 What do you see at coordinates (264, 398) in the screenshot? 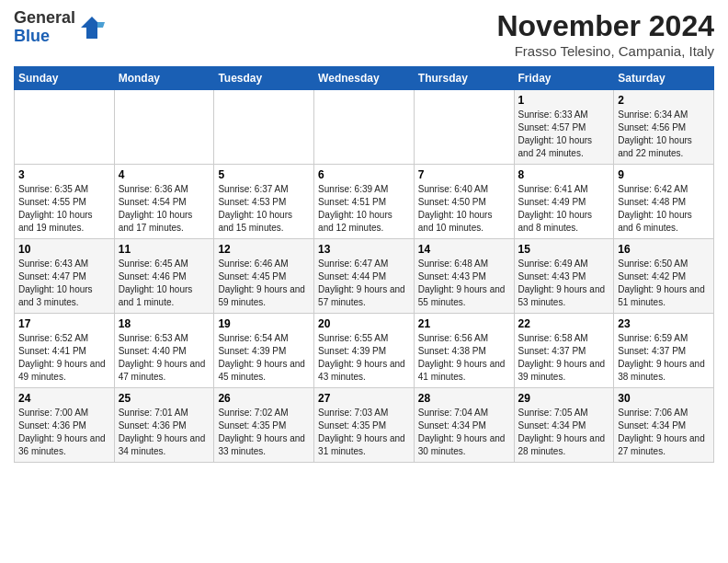
I see `day-number: 26` at bounding box center [264, 398].